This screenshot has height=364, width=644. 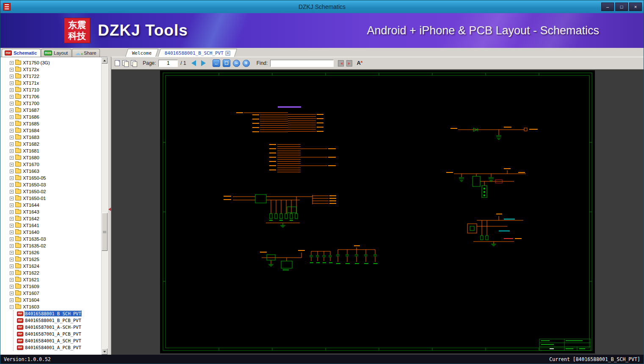 I want to click on tree-folder-xt1686: +XT1686, so click(x=51, y=117).